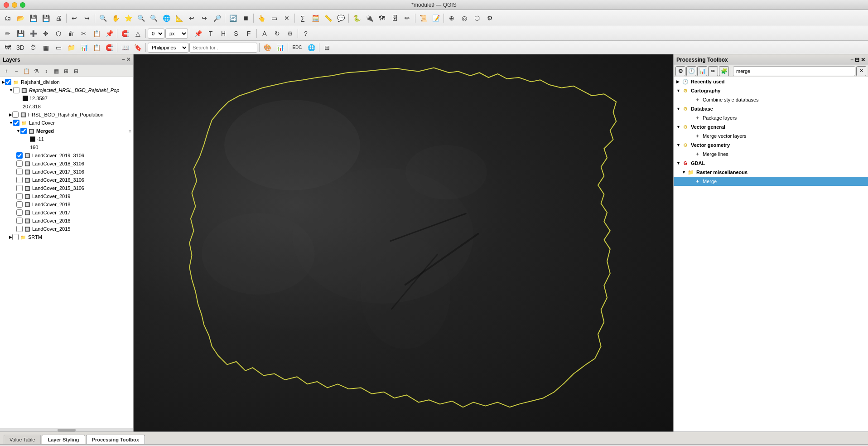 Image resolution: width=868 pixels, height=446 pixels. Describe the element at coordinates (96, 48) in the screenshot. I see `log-messages-button: 📋` at that location.